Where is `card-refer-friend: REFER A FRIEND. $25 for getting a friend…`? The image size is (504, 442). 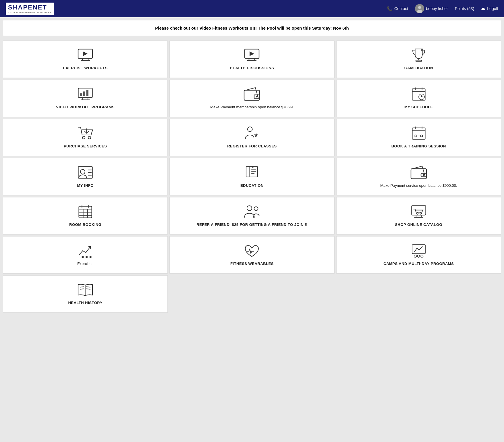
card-refer-friend: REFER A FRIEND. $25 for getting a friend… is located at coordinates (252, 216).